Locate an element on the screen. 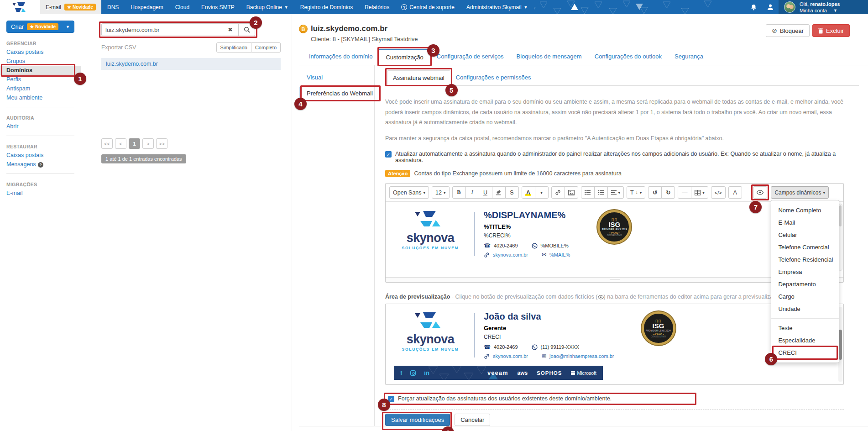  preview-email: joao@minhaempresa.com.br is located at coordinates (581, 356).